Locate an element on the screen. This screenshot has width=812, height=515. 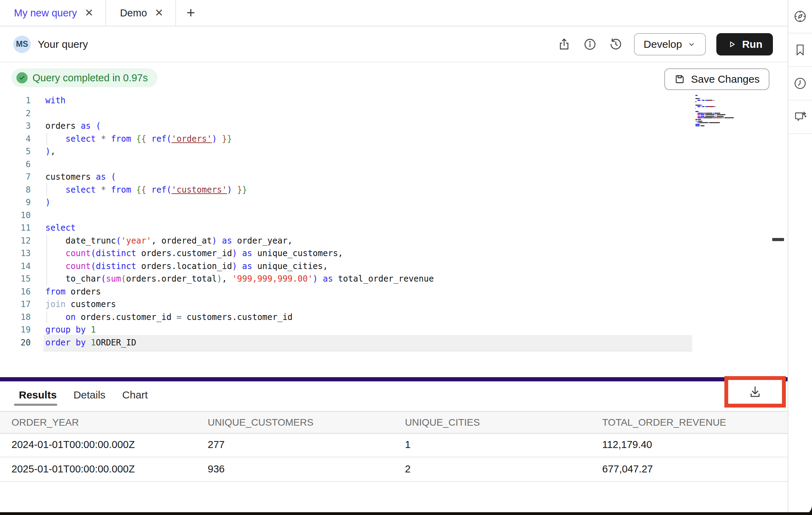
code-line: 3orders as ( is located at coordinates (394, 126).